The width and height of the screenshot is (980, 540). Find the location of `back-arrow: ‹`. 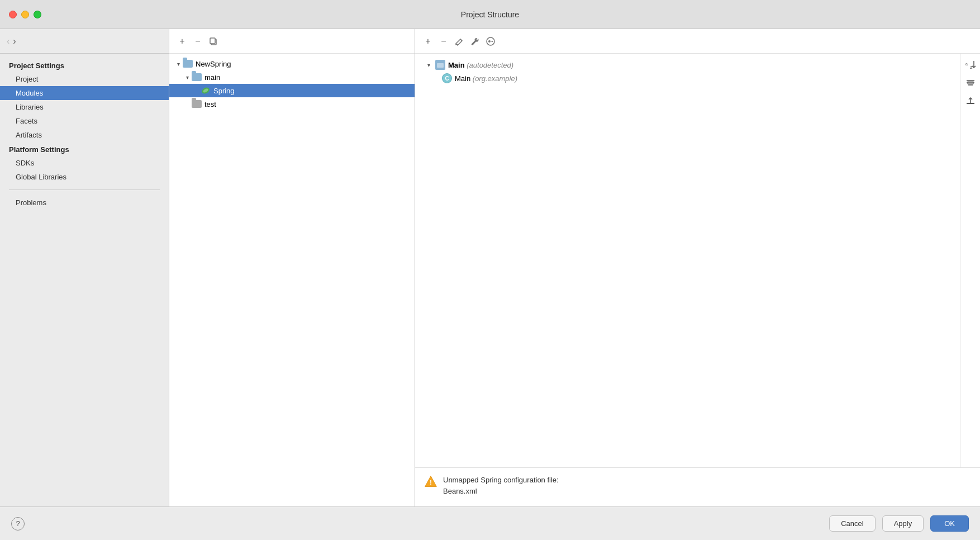

back-arrow: ‹ is located at coordinates (8, 41).